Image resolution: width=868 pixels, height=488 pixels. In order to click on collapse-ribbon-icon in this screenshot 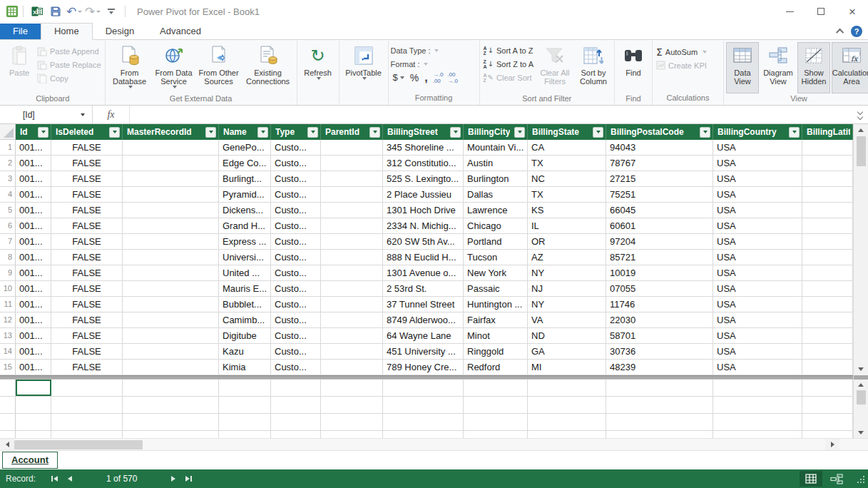, I will do `click(840, 33)`.